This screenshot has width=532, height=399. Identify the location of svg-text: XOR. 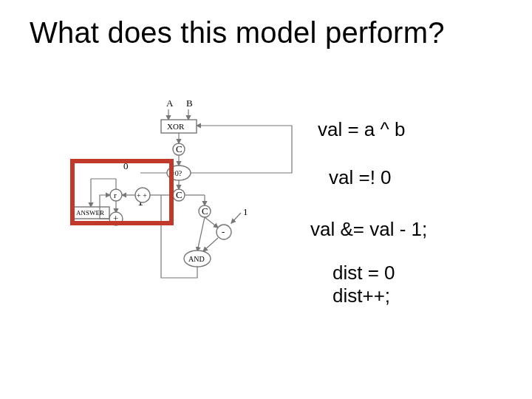
(176, 126).